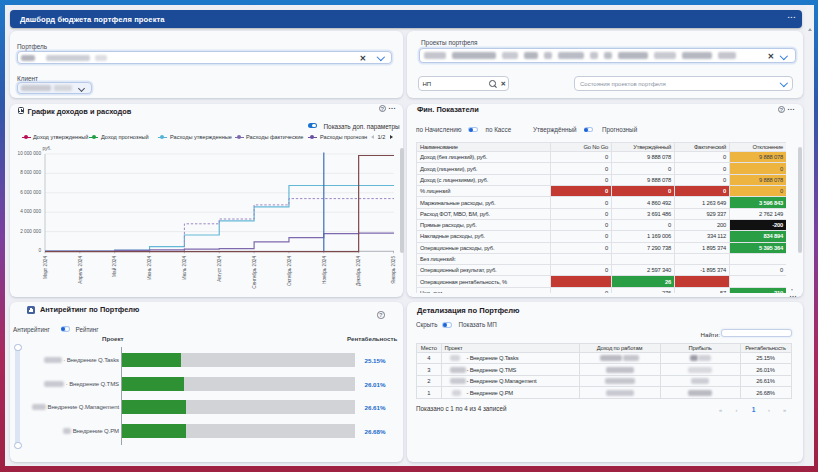 This screenshot has width=818, height=472. I want to click on svg-text: Апрель 2024, so click(80, 270).